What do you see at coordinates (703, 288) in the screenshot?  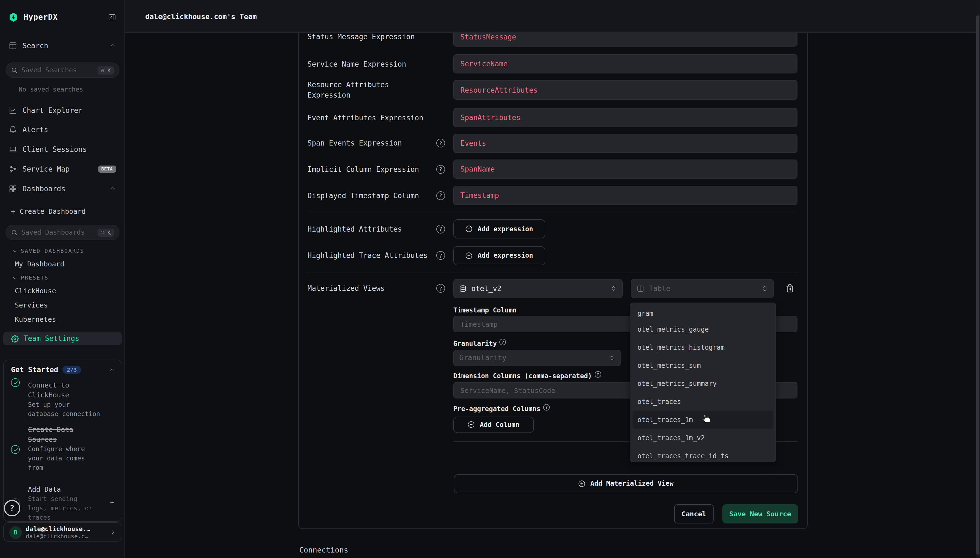 I see `table-select: Table` at bounding box center [703, 288].